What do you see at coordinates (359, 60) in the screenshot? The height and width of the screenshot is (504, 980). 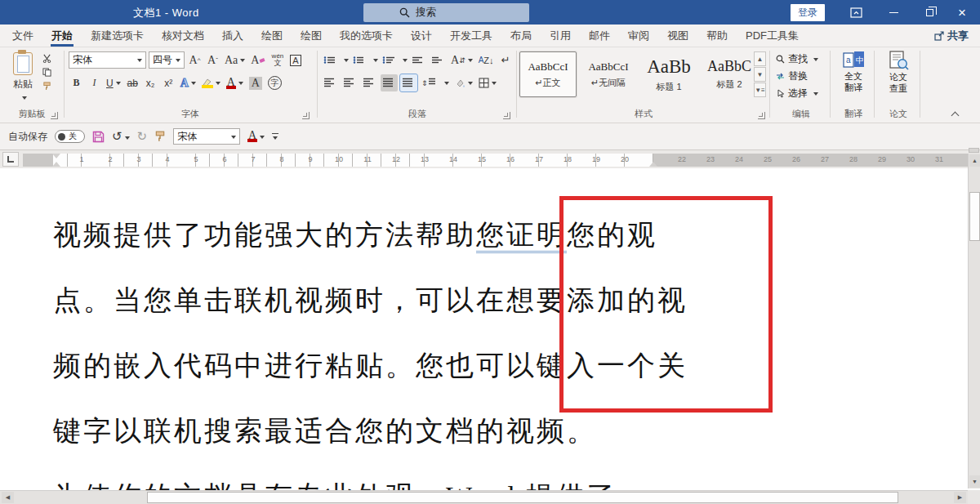 I see `numbering-button` at bounding box center [359, 60].